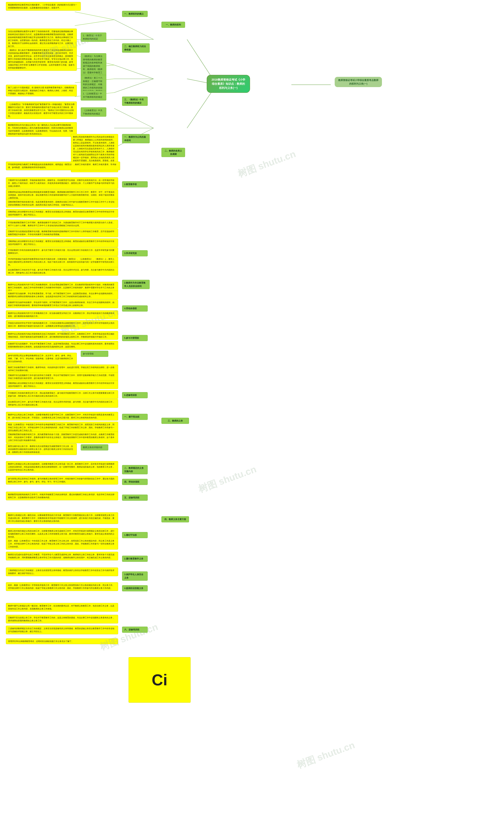 The image size is (504, 814). What do you see at coordinates (136, 139) in the screenshot?
I see `section-gongmin: 一、教师作为公民的基本权利` at bounding box center [136, 139].